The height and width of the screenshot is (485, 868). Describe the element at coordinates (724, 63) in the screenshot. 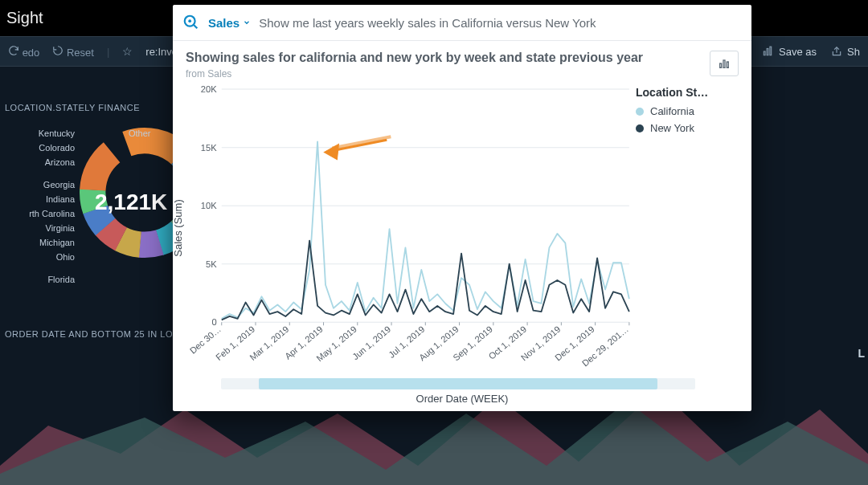

I see `bar-chart-icon` at that location.